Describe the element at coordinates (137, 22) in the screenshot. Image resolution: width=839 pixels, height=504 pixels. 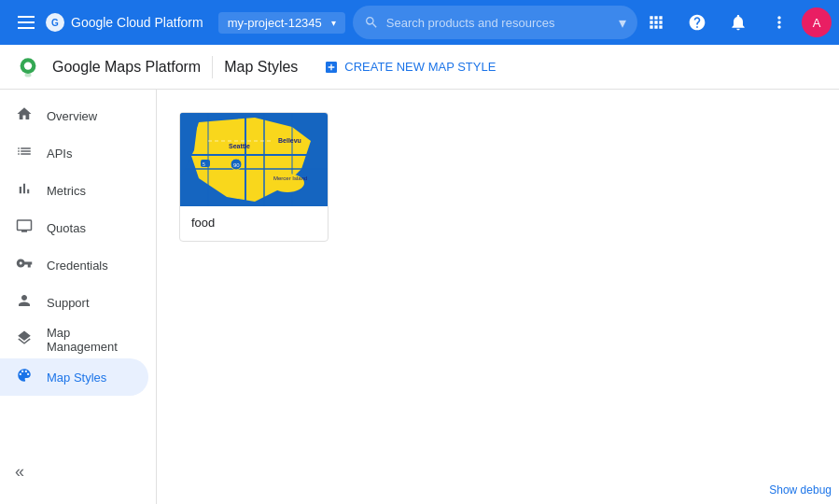
I see `topbar-title: Google Cloud Platform` at that location.